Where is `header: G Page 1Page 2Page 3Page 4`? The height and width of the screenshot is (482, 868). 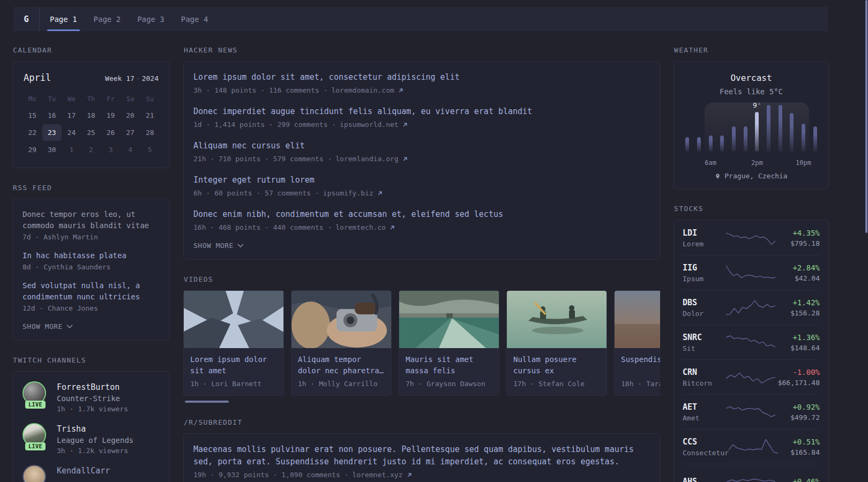 header: G Page 1Page 2Page 3Page 4 is located at coordinates (421, 19).